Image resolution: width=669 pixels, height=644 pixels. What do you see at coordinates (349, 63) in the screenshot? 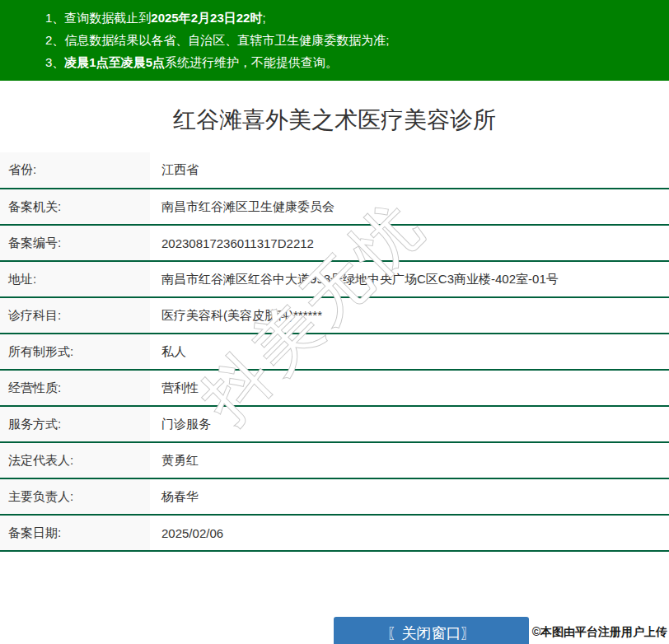
I see `notice-line: 3、凌晨1点至凌晨5点系统进行维护，不能提供查询。` at bounding box center [349, 63].